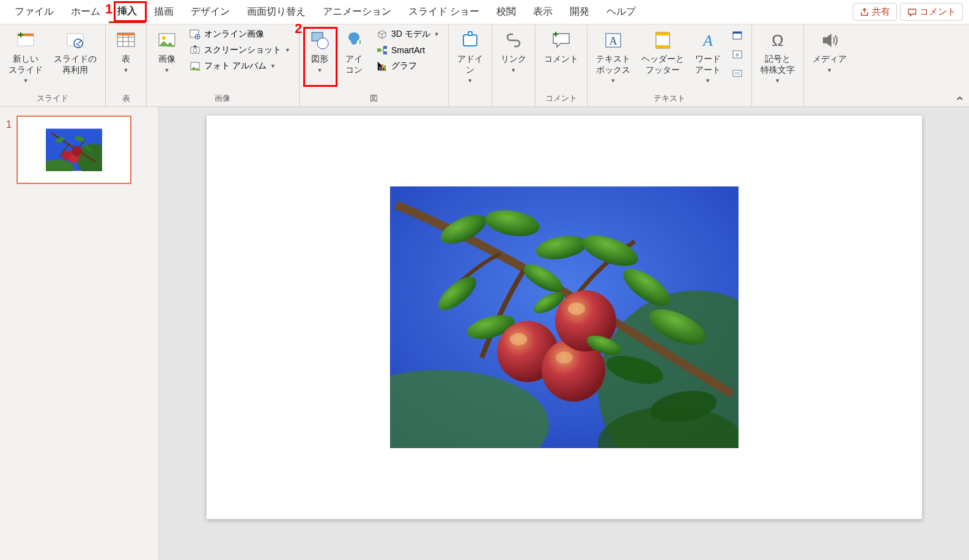  Describe the element at coordinates (75, 65) in the screenshot. I see `reuse-slide-label: スライドの 再利用` at that location.